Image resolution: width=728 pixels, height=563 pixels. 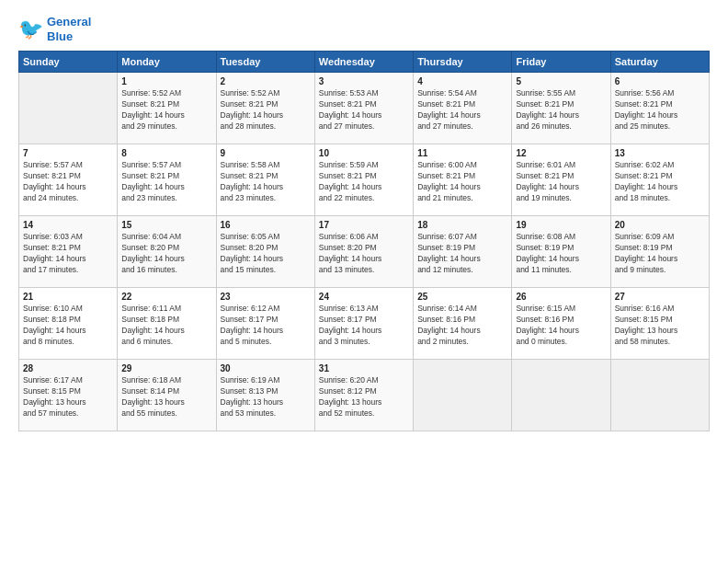 I want to click on day-info: Sunrise: 5:55 AM Sunset: 8:21 PM Dayligh…, so click(x=561, y=110).